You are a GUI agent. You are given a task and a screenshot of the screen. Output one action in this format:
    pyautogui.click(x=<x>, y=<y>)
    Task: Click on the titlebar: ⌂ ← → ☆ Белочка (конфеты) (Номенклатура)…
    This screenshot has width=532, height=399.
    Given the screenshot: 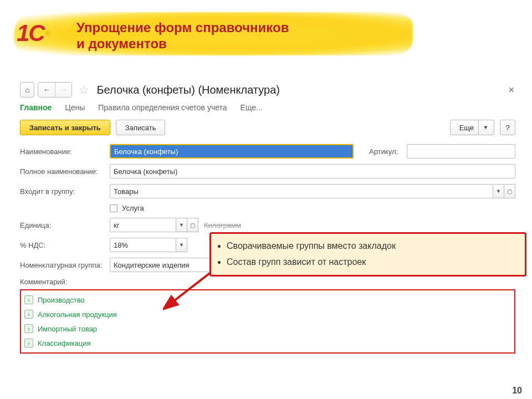 What is the action you would take?
    pyautogui.click(x=268, y=90)
    